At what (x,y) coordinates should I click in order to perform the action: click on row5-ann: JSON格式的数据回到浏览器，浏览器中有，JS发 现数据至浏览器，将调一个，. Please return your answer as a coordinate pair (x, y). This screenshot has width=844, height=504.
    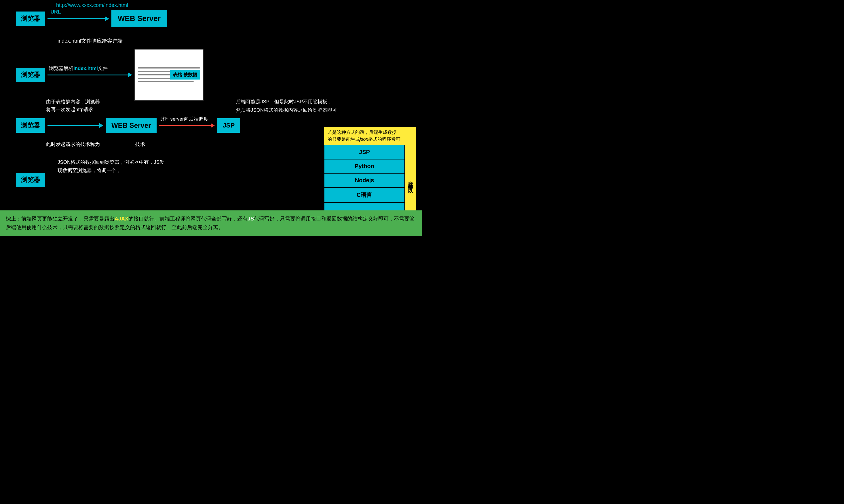
    Looking at the image, I should click on (111, 166).